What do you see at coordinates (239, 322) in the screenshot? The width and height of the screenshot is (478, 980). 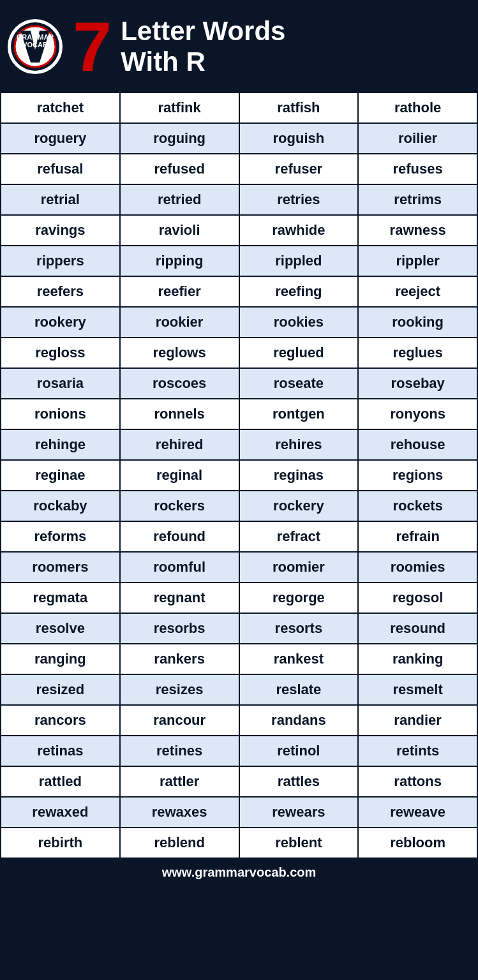 I see `table-row: rookeryrookierrookiesrooking` at bounding box center [239, 322].